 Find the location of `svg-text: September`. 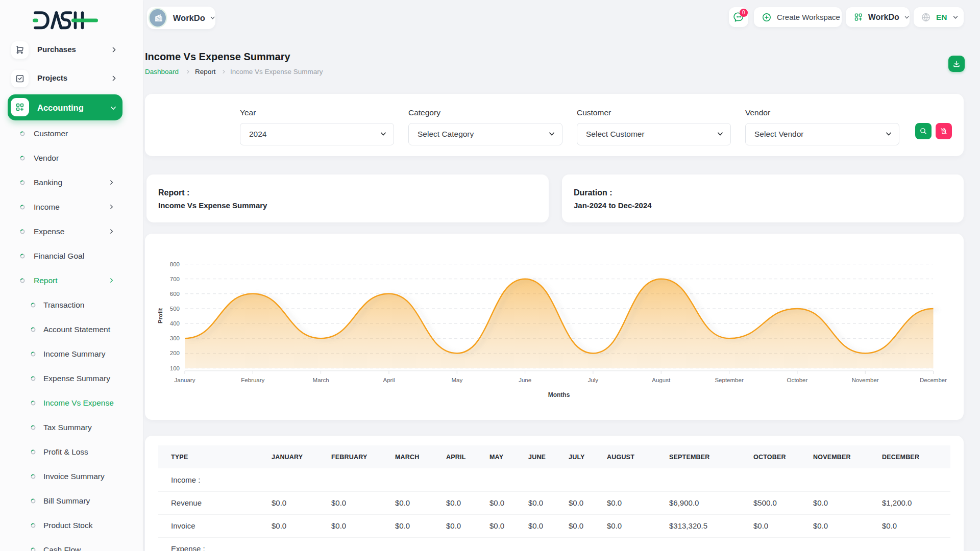

svg-text: September is located at coordinates (729, 380).